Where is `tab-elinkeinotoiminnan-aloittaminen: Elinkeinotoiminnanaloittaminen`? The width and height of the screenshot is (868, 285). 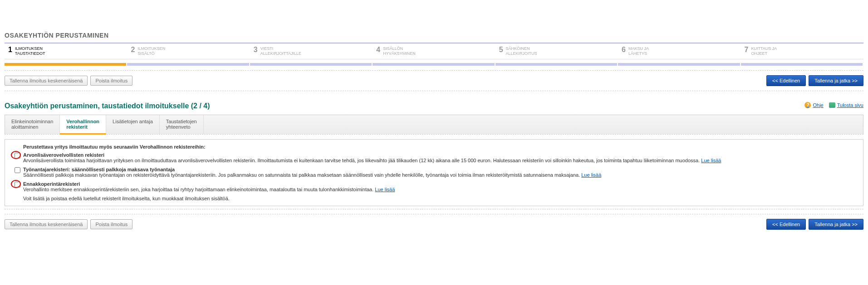 tab-elinkeinotoiminnan-aloittaminen: Elinkeinotoiminnanaloittaminen is located at coordinates (33, 125).